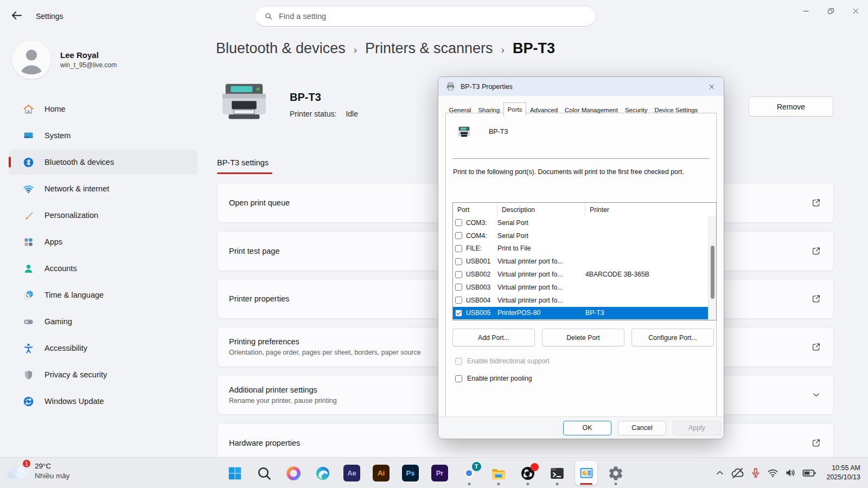 The image size is (868, 488). What do you see at coordinates (580, 313) in the screenshot?
I see `port-row-usb005: USB005PrinterPOS-80BP-T3` at bounding box center [580, 313].